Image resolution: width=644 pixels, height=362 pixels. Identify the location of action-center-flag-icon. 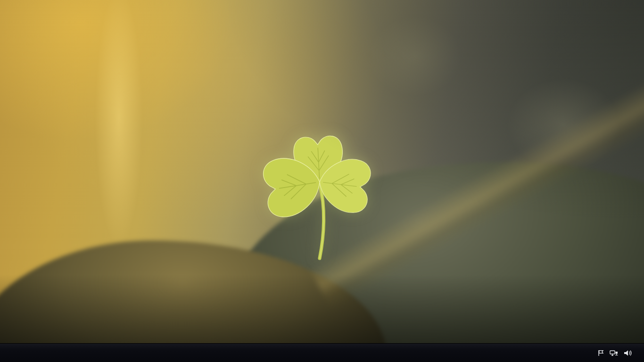
(601, 353).